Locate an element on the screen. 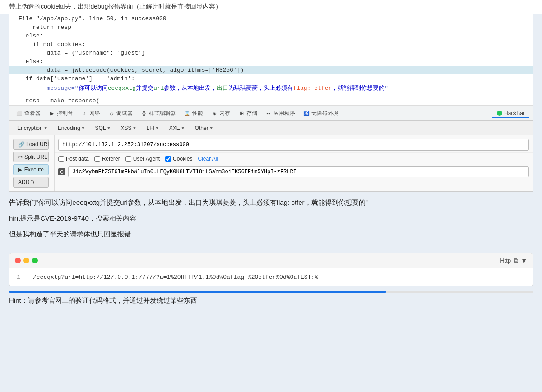 This screenshot has height=392, width=542. hackbar-left-panel: 🔗 Load URL ✂ Split URL ▶ Execute ADD "/ is located at coordinates (32, 163).